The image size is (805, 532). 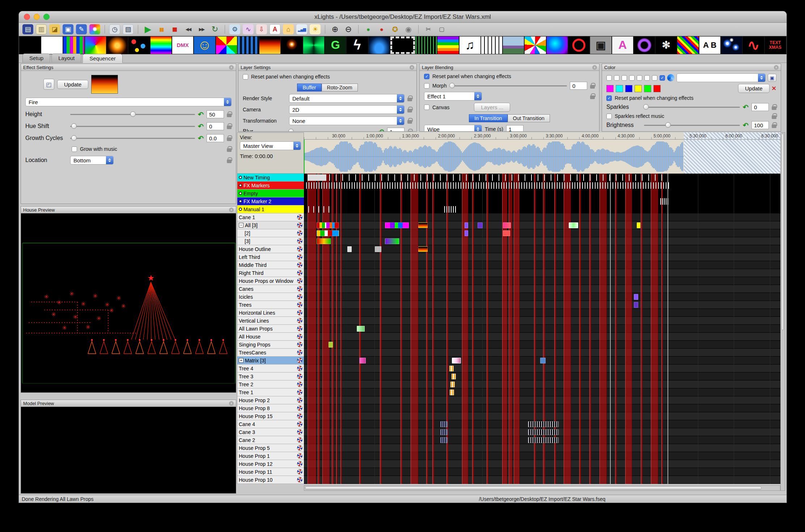 What do you see at coordinates (671, 78) in the screenshot?
I see `palette-icon` at bounding box center [671, 78].